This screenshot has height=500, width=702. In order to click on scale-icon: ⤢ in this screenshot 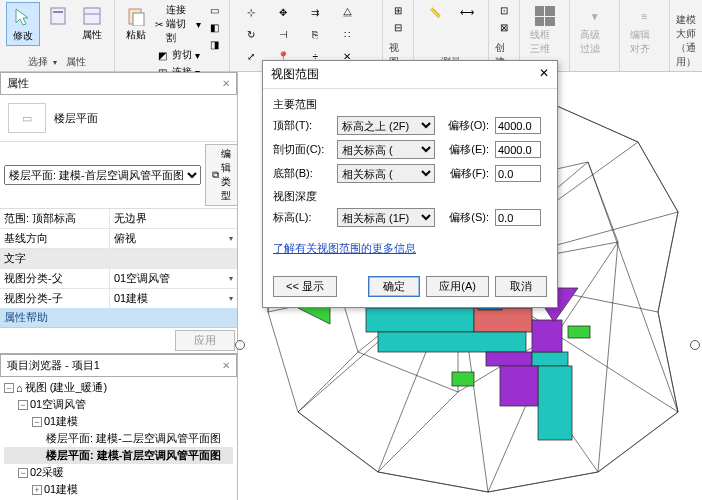, I will do `click(251, 56)`.